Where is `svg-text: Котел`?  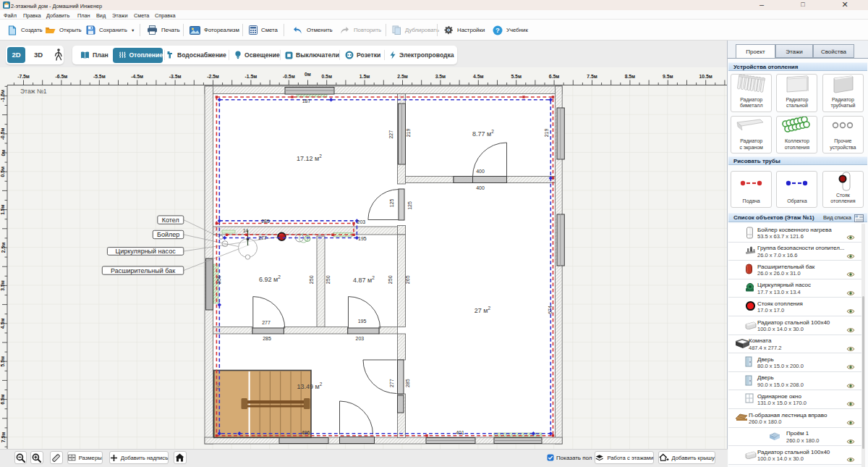
svg-text: Котел is located at coordinates (171, 220).